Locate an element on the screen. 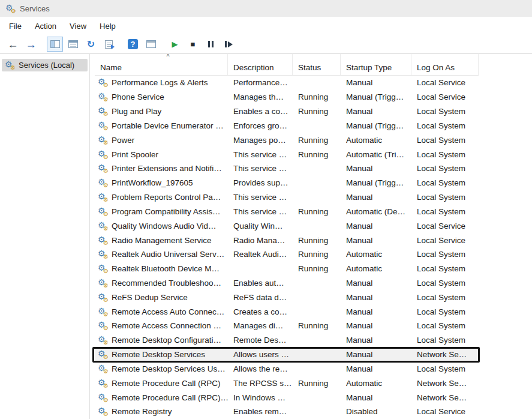  service-row: ⚙ ⚙ Realtek Bluetooth Device M… Running … is located at coordinates (287, 269).